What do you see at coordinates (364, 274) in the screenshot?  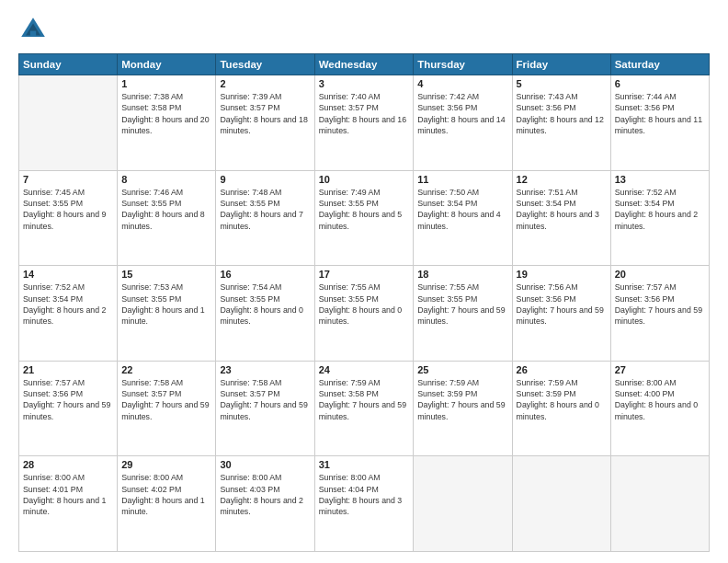 I see `day-number: 17` at bounding box center [364, 274].